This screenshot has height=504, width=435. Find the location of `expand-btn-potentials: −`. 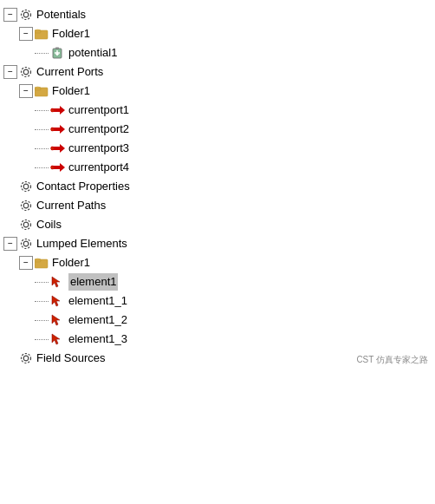

expand-btn-potentials: − is located at coordinates (10, 15).